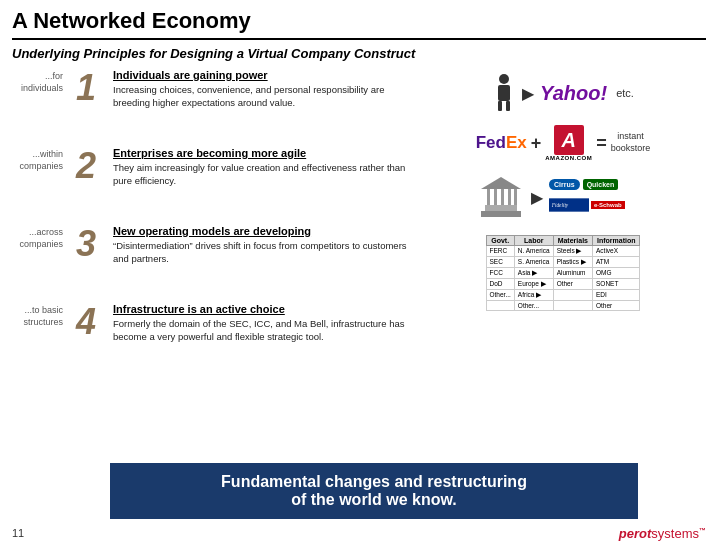  I want to click on illus-row-2: FedEx + A AMAZON.COM = instantbookstore, so click(563, 143).